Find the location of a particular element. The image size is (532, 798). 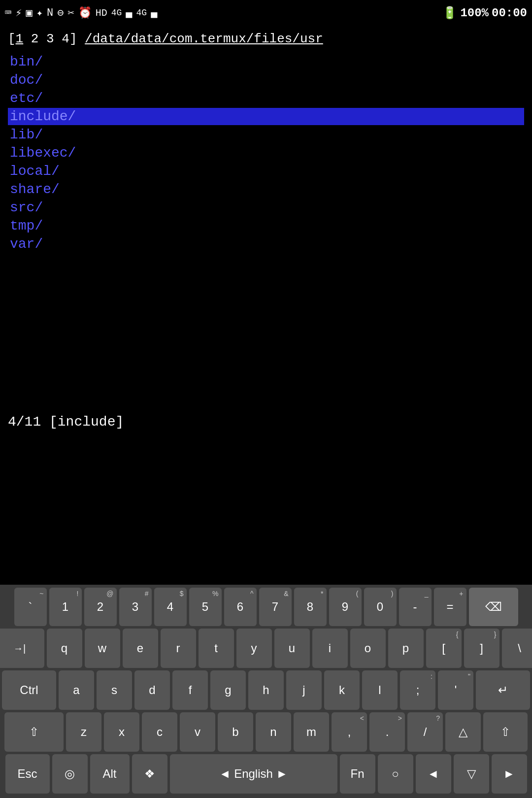

key-j: j is located at coordinates (304, 690).